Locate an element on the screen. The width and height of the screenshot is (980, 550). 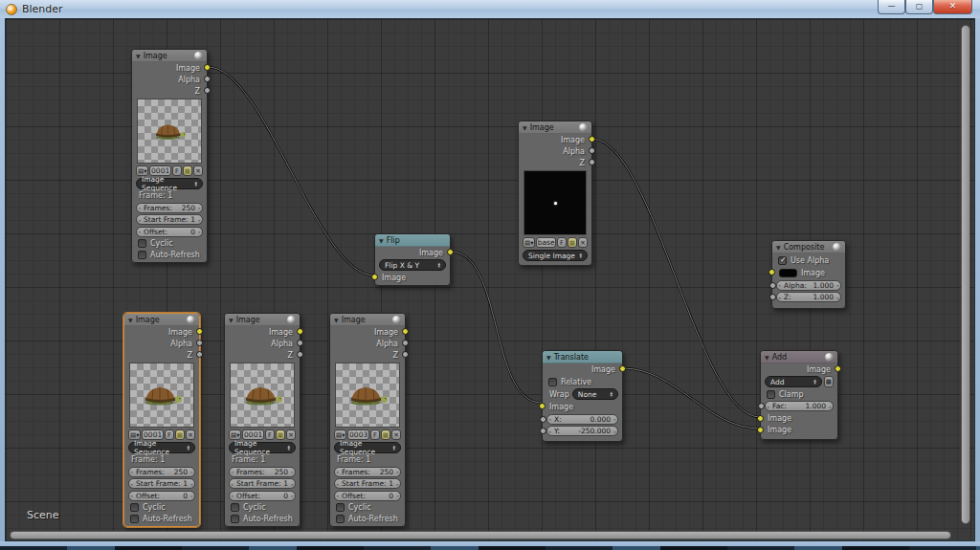
node-image-sequence-1: ▼ Image Image Alpha Z ▤▾ 0001 F ▦ ✕ Im is located at coordinates (169, 156).